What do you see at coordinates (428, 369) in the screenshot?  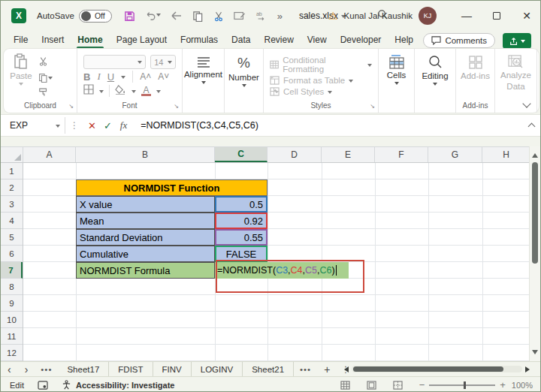 I see `horizontal-scroll-thumb` at bounding box center [428, 369].